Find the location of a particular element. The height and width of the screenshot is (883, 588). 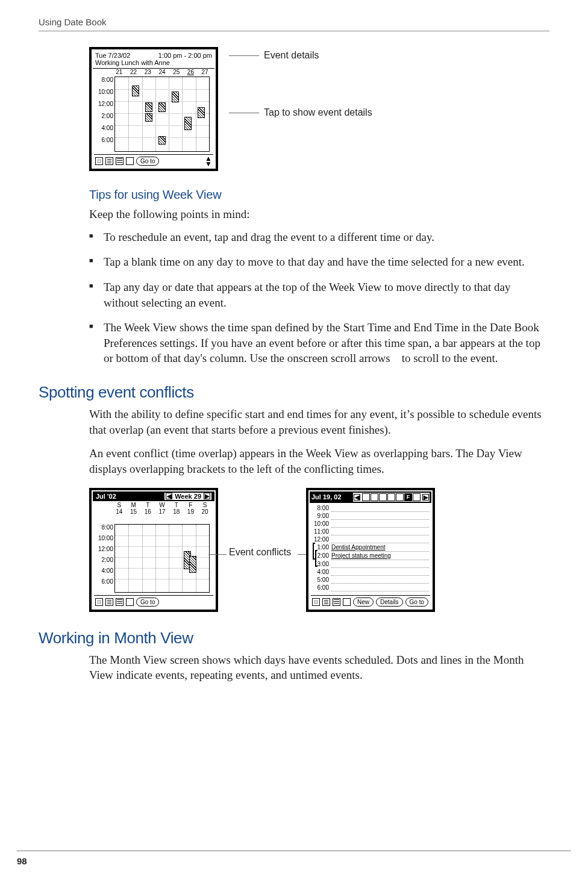

heading-tips: Tips for using Week View is located at coordinates (316, 195).